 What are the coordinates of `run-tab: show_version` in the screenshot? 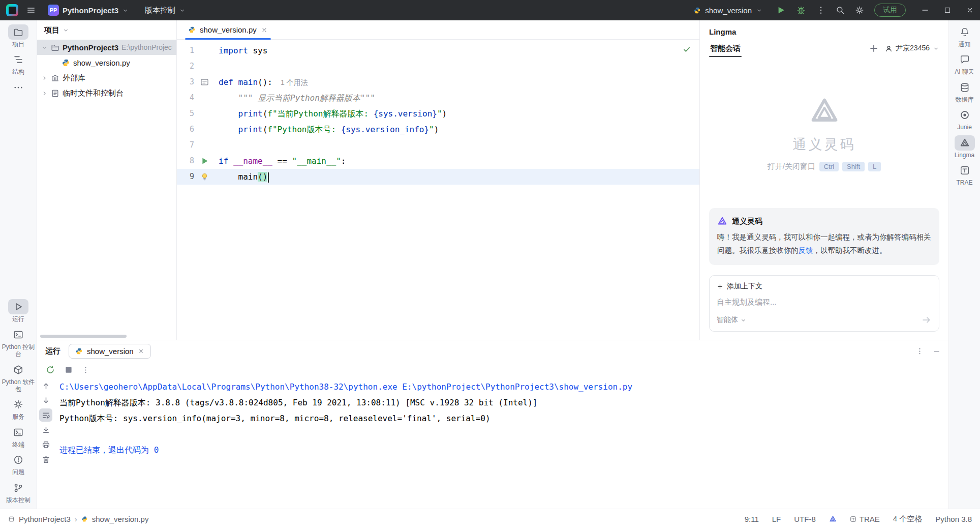 It's located at (110, 351).